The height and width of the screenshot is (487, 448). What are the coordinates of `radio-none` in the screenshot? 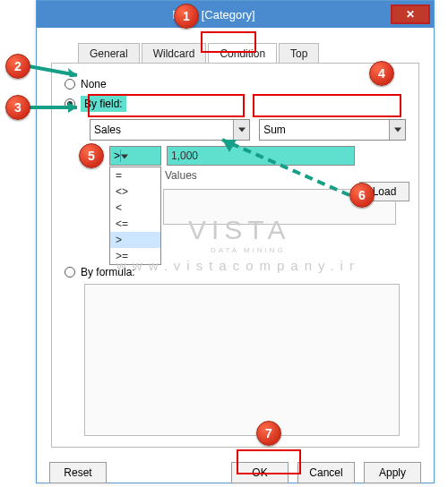 It's located at (70, 84).